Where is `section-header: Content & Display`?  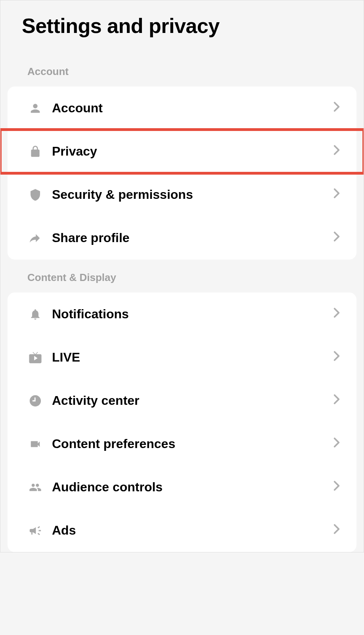
section-header: Content & Display is located at coordinates (182, 276).